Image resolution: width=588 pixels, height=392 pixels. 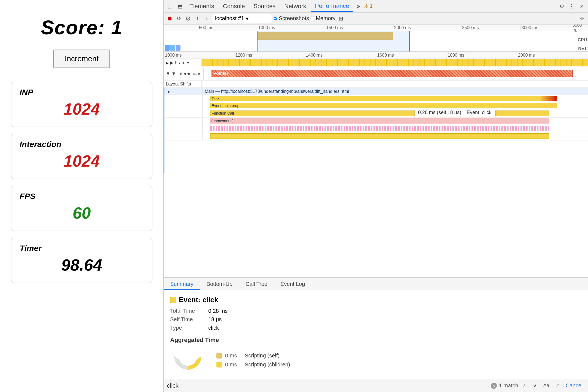 What do you see at coordinates (341, 19) in the screenshot?
I see `memory-icon: ⊞` at bounding box center [341, 19].